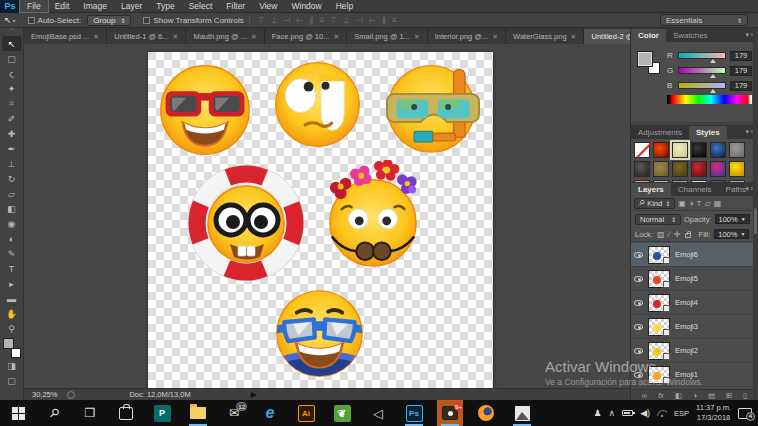 This screenshot has height=426, width=758. What do you see at coordinates (694, 303) in the screenshot?
I see `layer-row: Emoji4` at bounding box center [694, 303].